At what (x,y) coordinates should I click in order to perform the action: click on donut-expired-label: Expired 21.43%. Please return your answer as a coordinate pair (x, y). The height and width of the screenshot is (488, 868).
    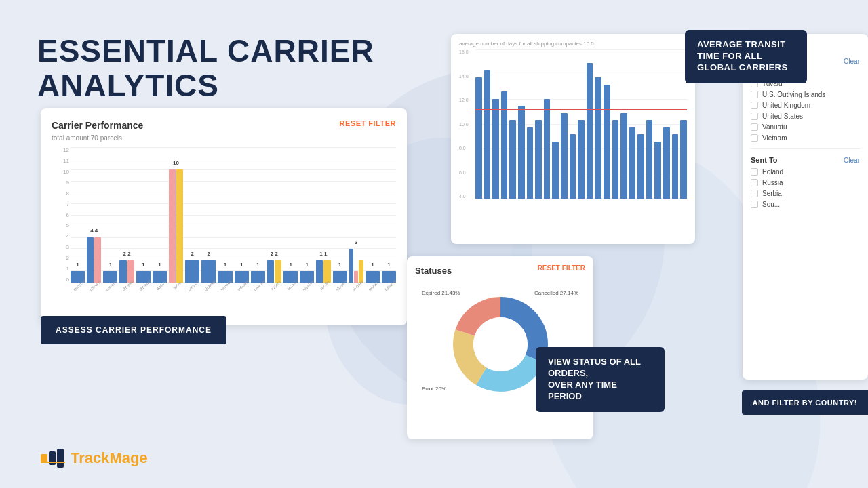
    Looking at the image, I should click on (441, 293).